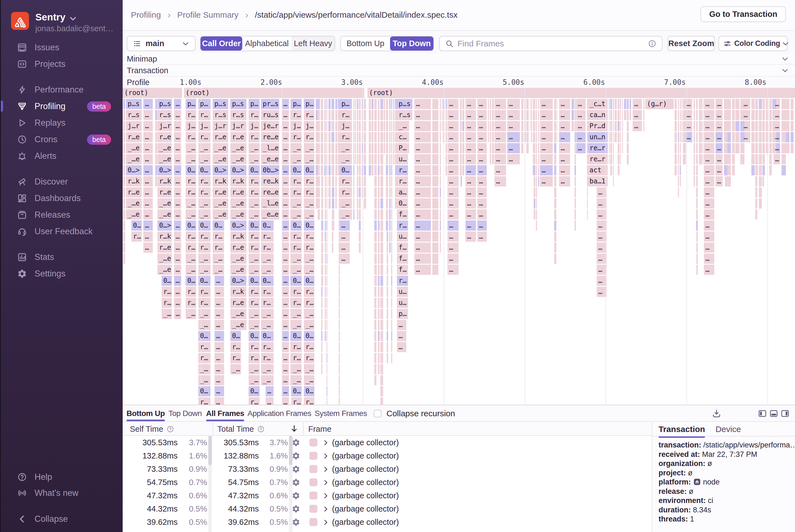  I want to click on detail-environment: environment: ci, so click(727, 501).